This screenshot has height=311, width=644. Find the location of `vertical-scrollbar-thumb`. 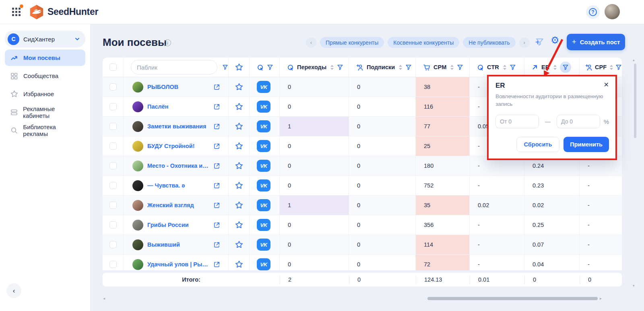

vertical-scrollbar-thumb is located at coordinates (635, 101).